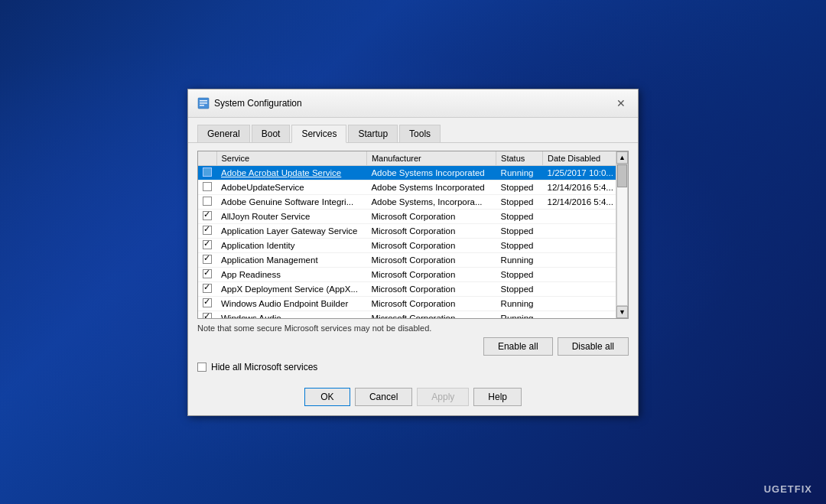 This screenshot has width=826, height=504. Describe the element at coordinates (520, 303) in the screenshot. I see `status-9: Running` at that location.